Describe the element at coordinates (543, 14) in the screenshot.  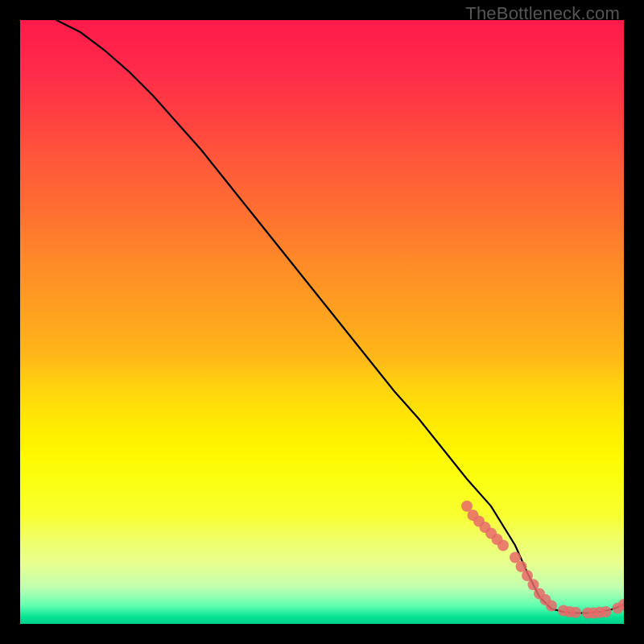
I see `watermark-text: TheBottleneck.com` at that location.